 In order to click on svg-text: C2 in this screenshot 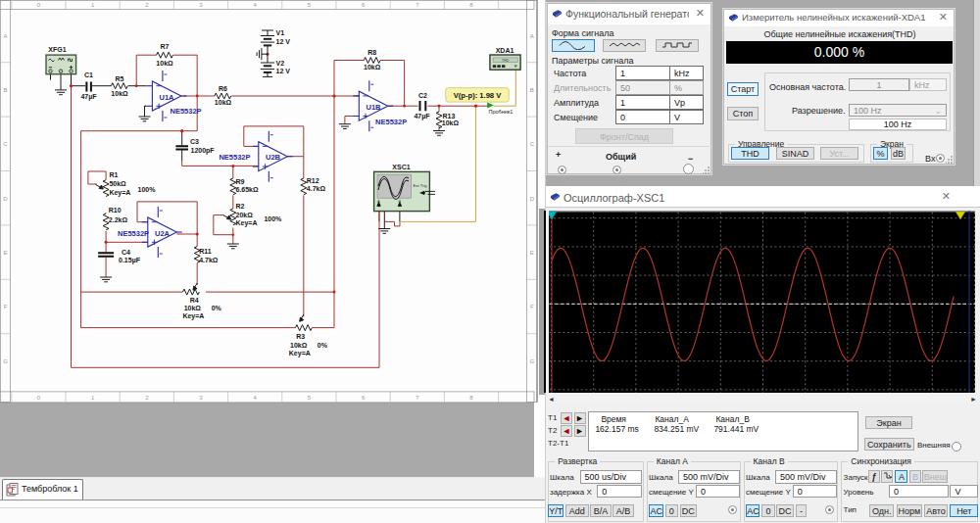, I will do `click(423, 96)`.